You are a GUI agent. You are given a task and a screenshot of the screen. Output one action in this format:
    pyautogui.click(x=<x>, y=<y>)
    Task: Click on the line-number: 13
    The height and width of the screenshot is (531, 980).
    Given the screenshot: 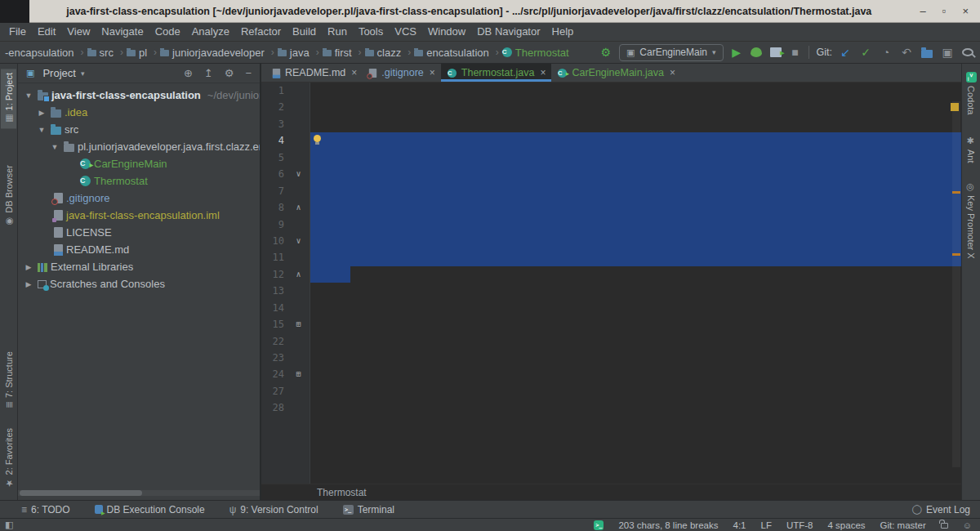 What is the action you would take?
    pyautogui.click(x=274, y=291)
    